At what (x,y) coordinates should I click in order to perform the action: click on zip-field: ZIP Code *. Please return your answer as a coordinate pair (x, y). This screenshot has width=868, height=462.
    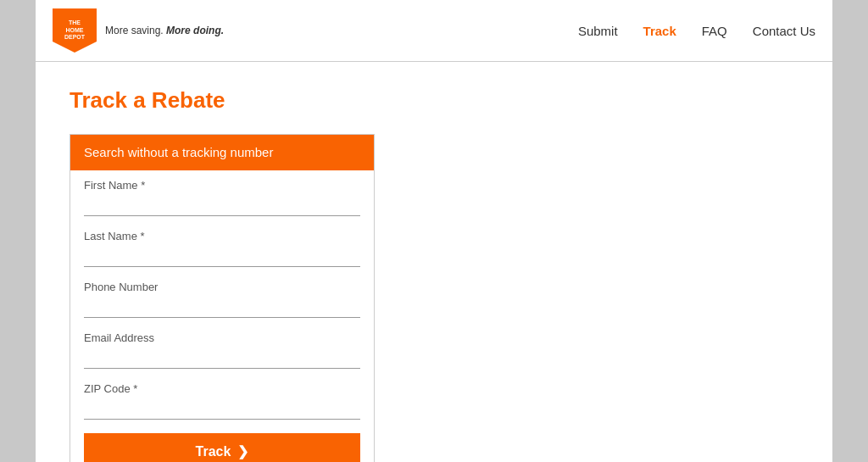
    Looking at the image, I should click on (222, 401).